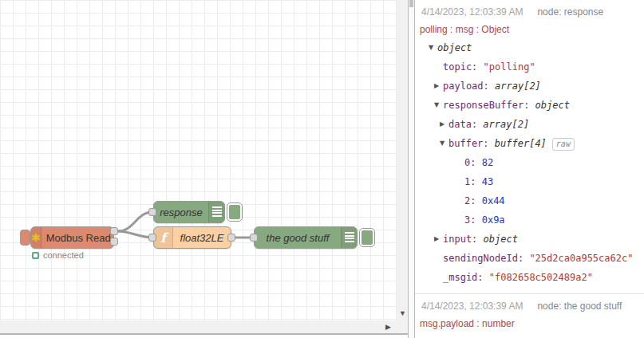 Image resolution: width=644 pixels, height=338 pixels. I want to click on function-icon: f, so click(164, 238).